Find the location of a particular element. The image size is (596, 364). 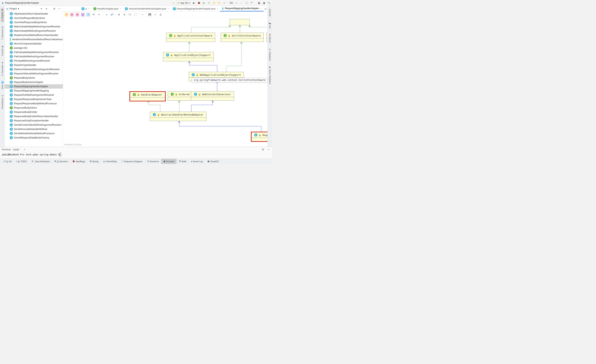

tree-item: CServletCookieValueMethodArgumentResolve… is located at coordinates (34, 125).